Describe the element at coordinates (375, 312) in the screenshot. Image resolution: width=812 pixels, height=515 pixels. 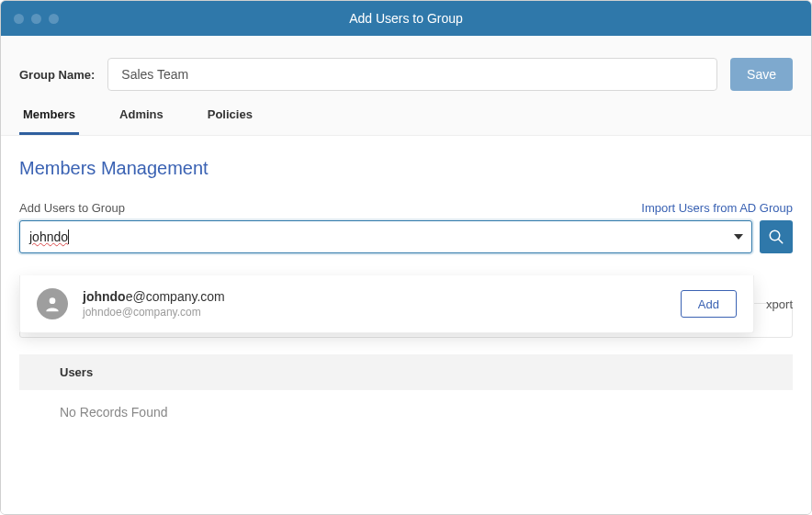
I see `suggestion-sub: johndoe@company.com` at that location.